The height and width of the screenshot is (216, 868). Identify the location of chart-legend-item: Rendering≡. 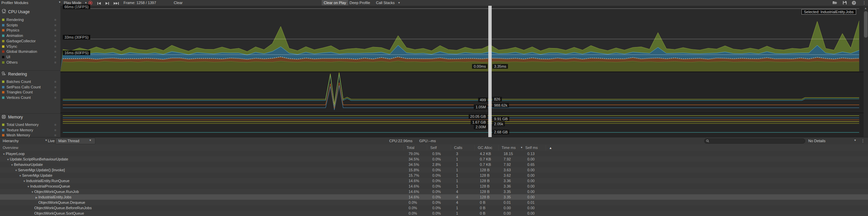
(30, 20).